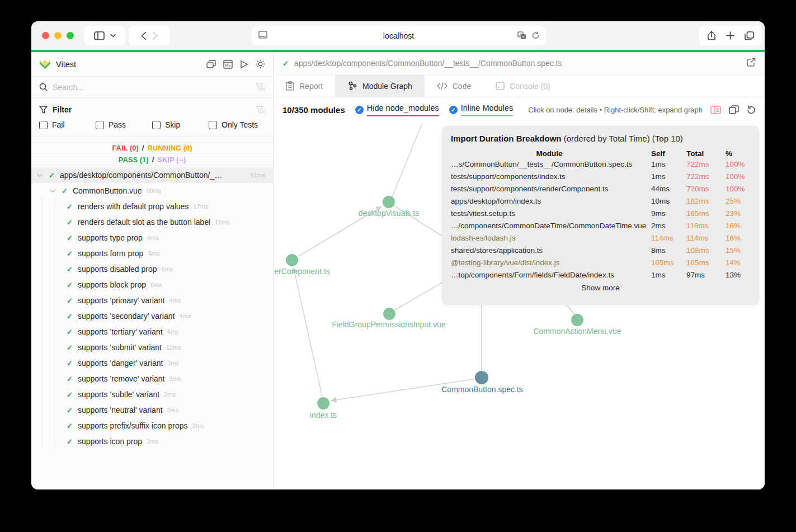  I want to click on export-graph-icon, so click(734, 110).